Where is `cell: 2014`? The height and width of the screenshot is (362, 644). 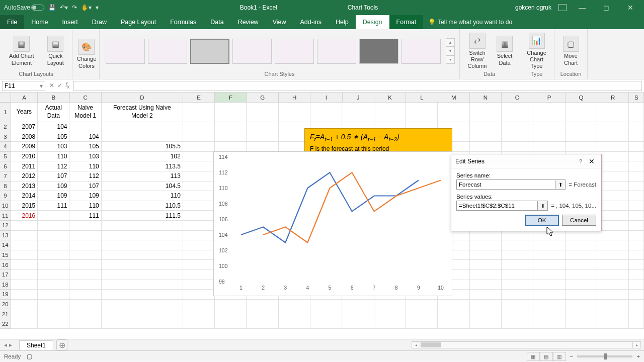
cell: 2014 is located at coordinates (24, 196).